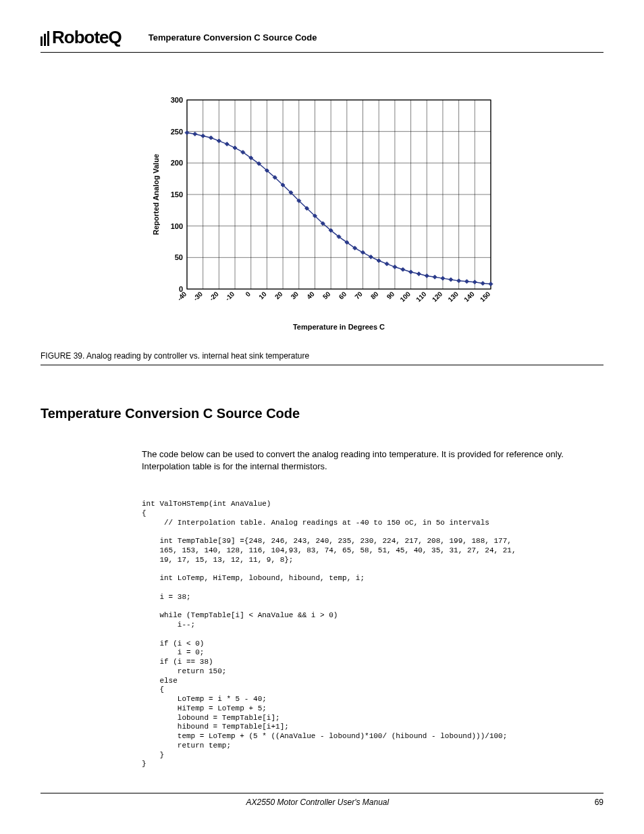 This screenshot has width=644, height=834. What do you see at coordinates (358, 295) in the screenshot?
I see `svg-text: 70` at bounding box center [358, 295].